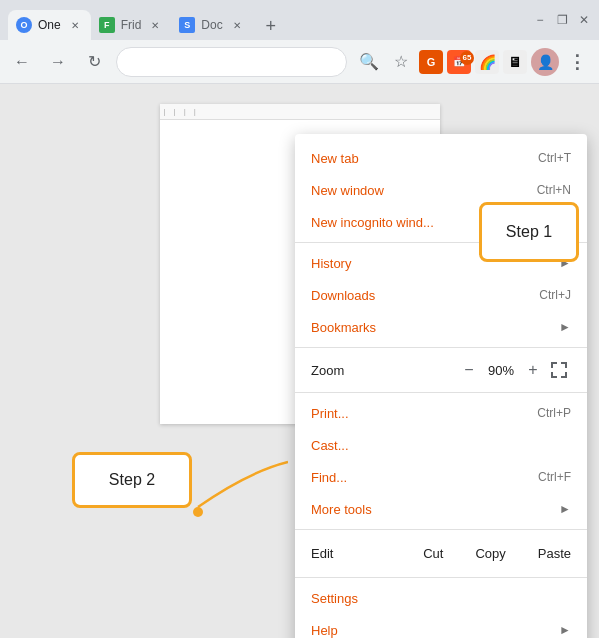 This screenshot has height=638, width=599. I want to click on step1-annotation: Step 1, so click(529, 232).